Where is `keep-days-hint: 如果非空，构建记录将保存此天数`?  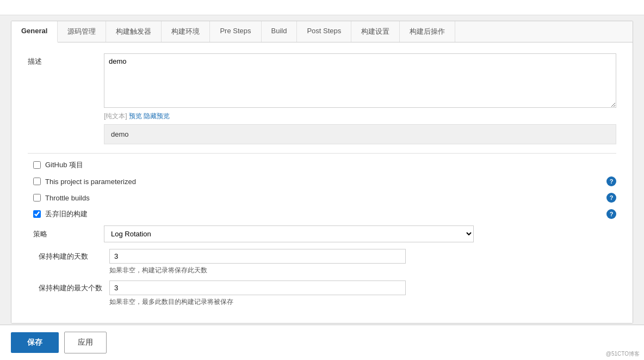 keep-days-hint: 如果非空，构建记录将保存此天数 is located at coordinates (325, 270).